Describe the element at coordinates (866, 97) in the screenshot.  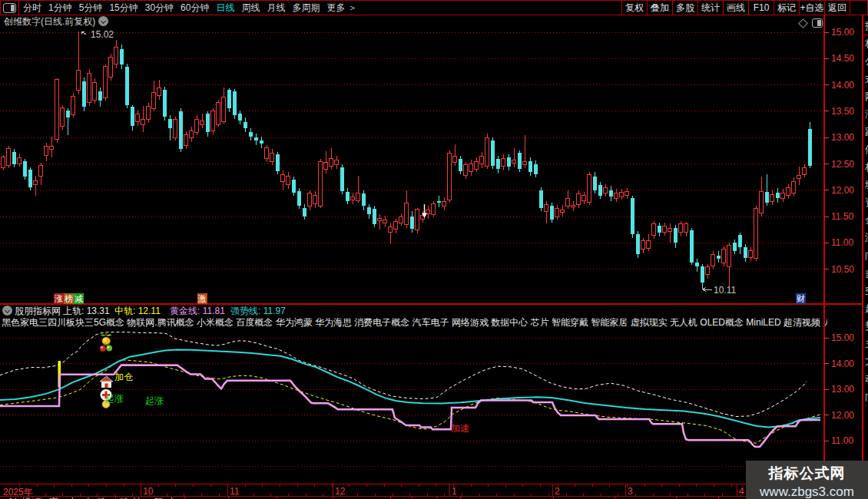
I see `strip-glyph: 网` at that location.